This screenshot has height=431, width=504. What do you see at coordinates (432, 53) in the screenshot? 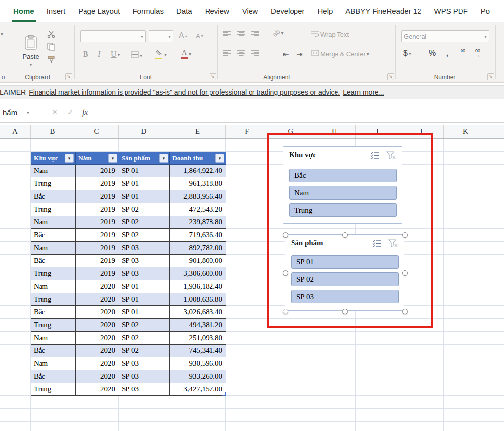
I see `percent-format-button: %` at bounding box center [432, 53].